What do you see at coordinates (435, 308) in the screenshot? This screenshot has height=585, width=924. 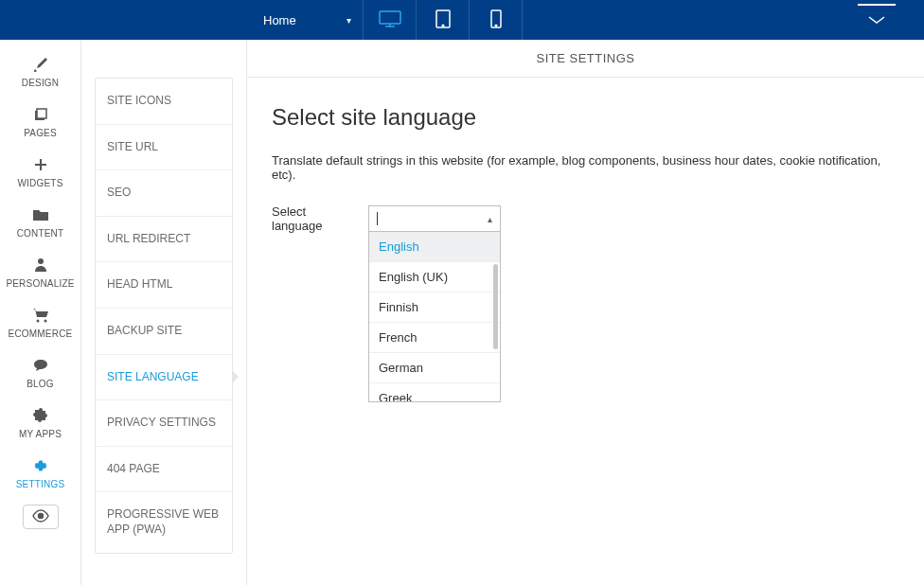 I see `dropdown-option-finnish: Finnish` at bounding box center [435, 308].